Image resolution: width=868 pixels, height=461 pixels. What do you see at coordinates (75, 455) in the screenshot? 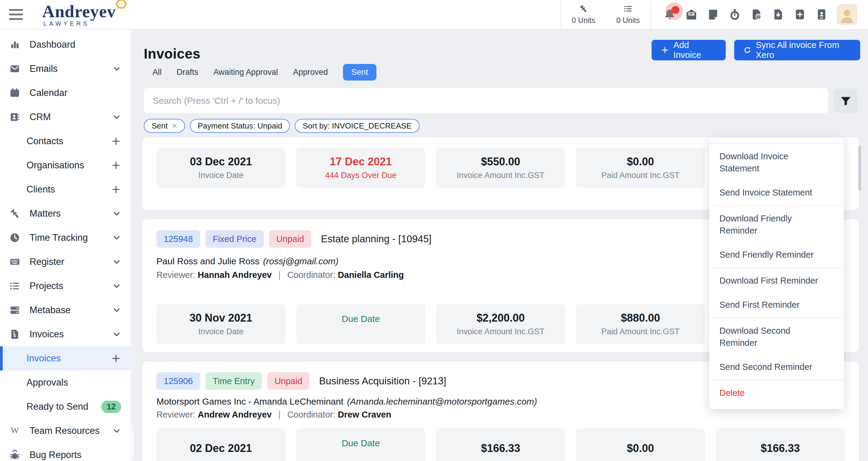
I see `sidebar-item-label: Bug Reports` at bounding box center [75, 455].